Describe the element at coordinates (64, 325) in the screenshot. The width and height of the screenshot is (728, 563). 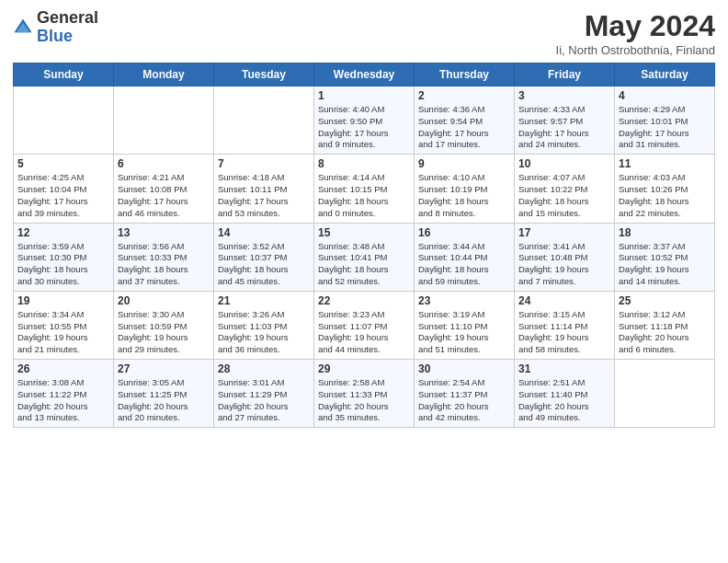
I see `calendar-cell: 19Sunrise: 3:34 AM Sunset: 10:55 PM Dayl…` at that location.